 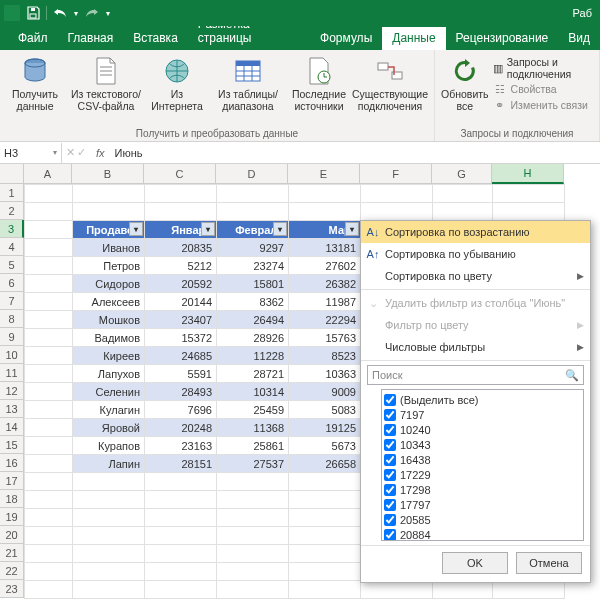 I want to click on filter-value-checkbox: 17298, so click(x=482, y=490).